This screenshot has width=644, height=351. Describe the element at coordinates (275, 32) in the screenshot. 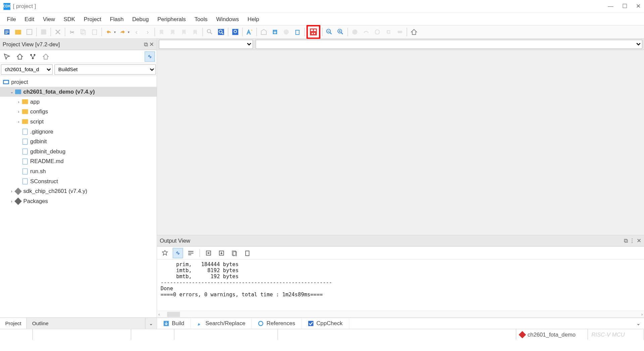

I see `build-download-icon` at that location.